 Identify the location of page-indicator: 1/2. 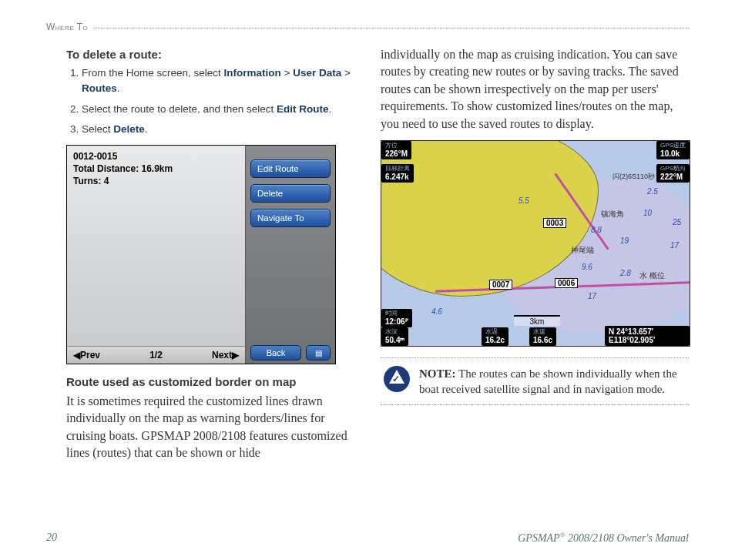
(156, 355).